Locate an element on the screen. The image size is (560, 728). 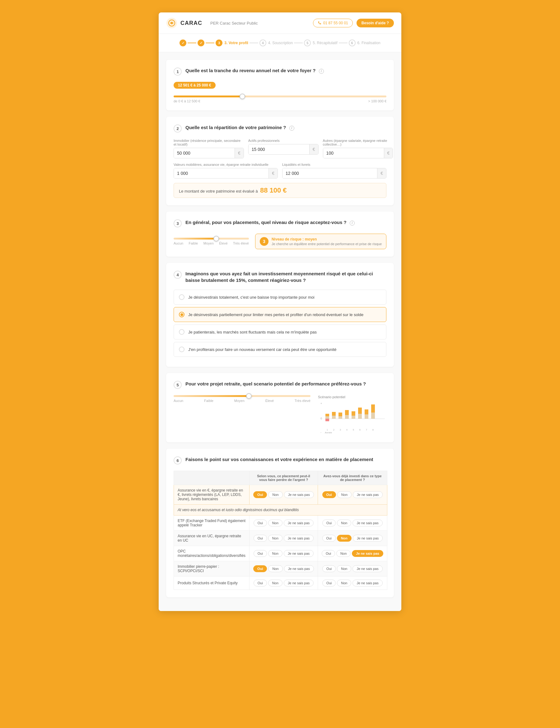
q4-option-3-text: Je patienterais, les marchés sont fluctu… is located at coordinates (253, 332).